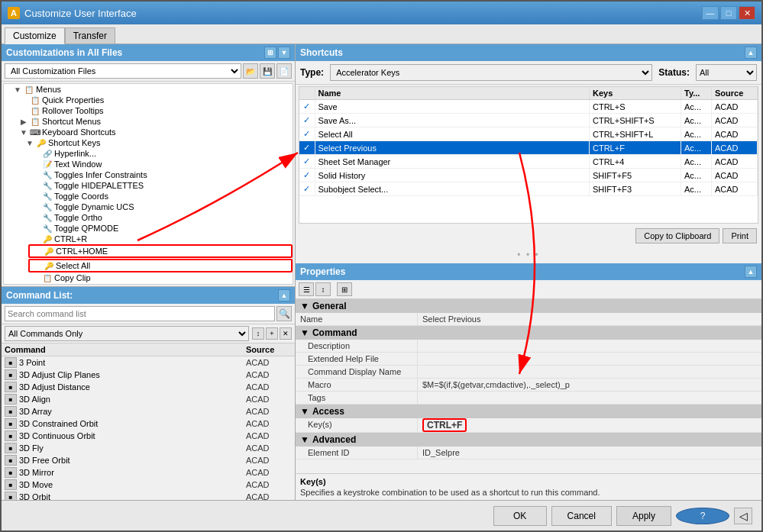  Describe the element at coordinates (520, 516) in the screenshot. I see `ok-button: OK` at that location.